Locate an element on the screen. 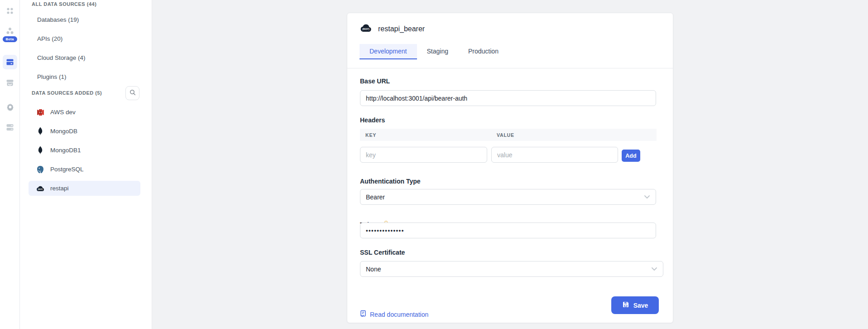 This screenshot has width=868, height=329. sidebar-item-mongodb1: MongoDB1 is located at coordinates (84, 150).